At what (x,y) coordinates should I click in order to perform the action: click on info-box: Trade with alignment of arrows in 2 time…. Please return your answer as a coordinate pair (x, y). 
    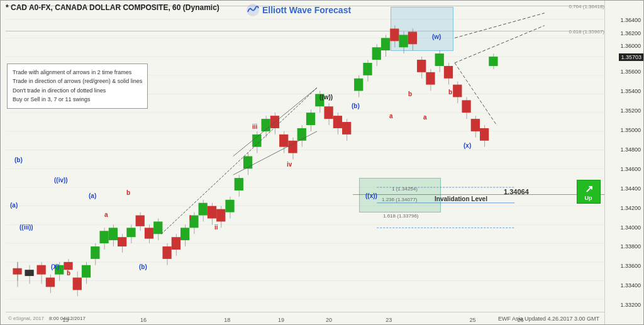
    Looking at the image, I should click on (77, 86).